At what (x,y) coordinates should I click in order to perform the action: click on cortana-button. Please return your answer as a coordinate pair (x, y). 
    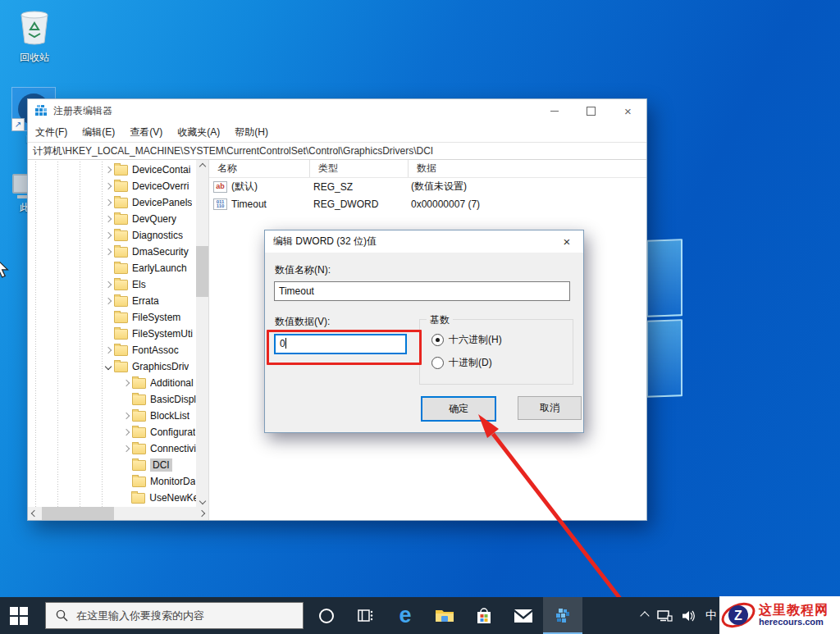
    Looking at the image, I should click on (326, 615).